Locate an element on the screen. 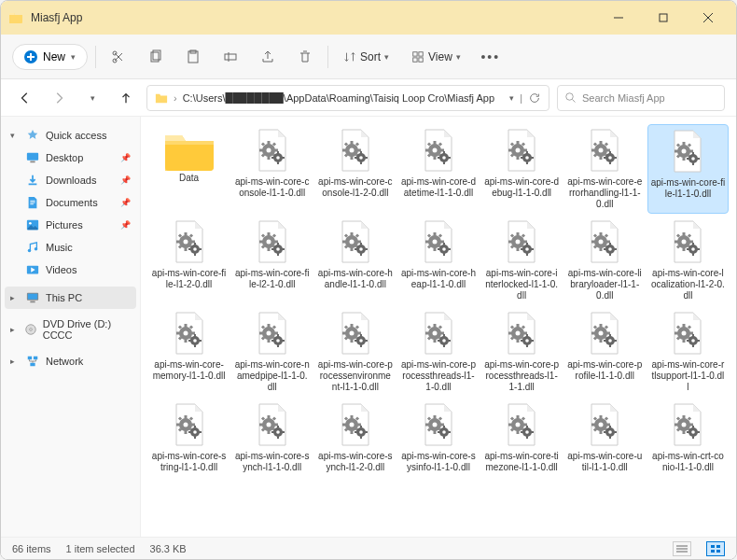 The width and height of the screenshot is (737, 560). file-item: api-ms-win-core-rtlsupport-l1-1-0.dll is located at coordinates (688, 352).